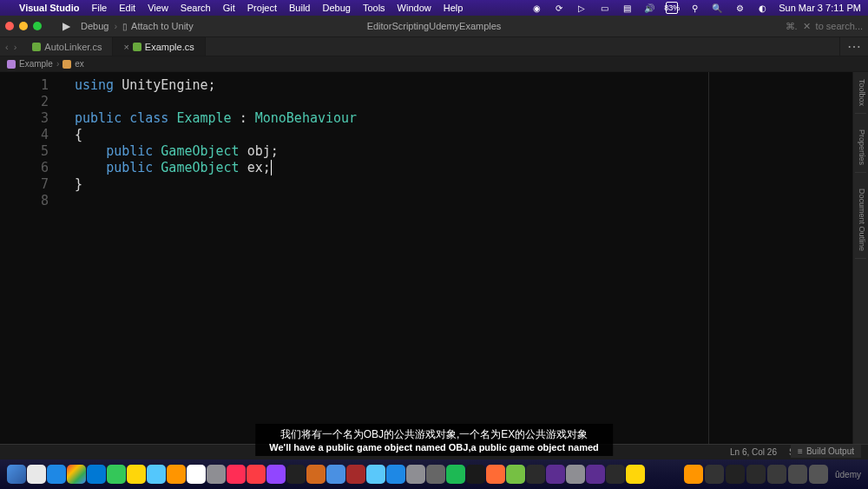 The image size is (868, 489). Describe the element at coordinates (299, 8) in the screenshot. I see `menu-build: Build` at that location.